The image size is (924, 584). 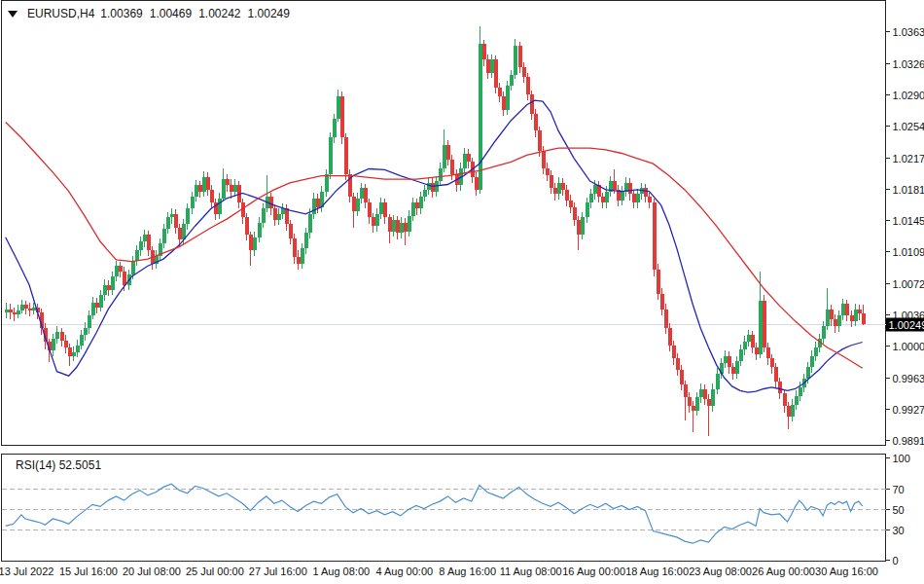 What do you see at coordinates (908, 410) in the screenshot?
I see `svg-text: 0.99270` at bounding box center [908, 410].